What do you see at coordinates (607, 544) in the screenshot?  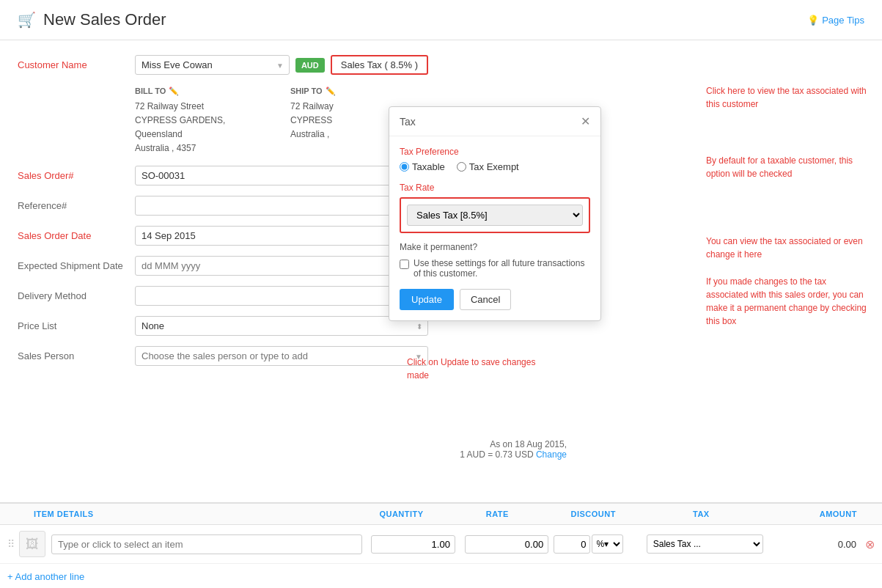 I see `discount-type-select: %▾` at bounding box center [607, 544].